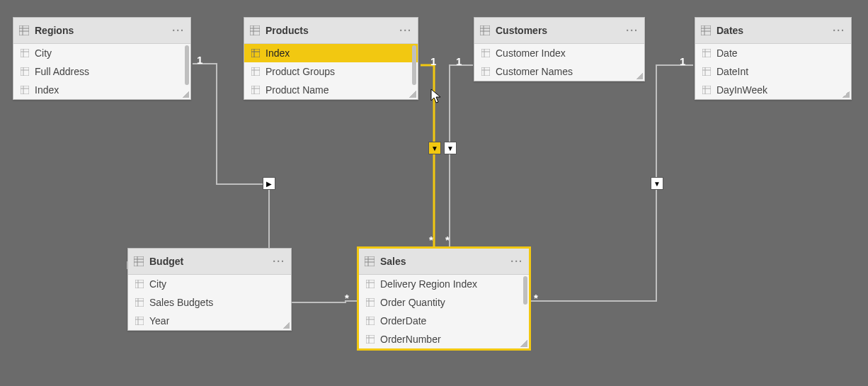 Image resolution: width=868 pixels, height=386 pixels. What do you see at coordinates (773, 72) in the screenshot?
I see `field-row: DateInt` at bounding box center [773, 72].